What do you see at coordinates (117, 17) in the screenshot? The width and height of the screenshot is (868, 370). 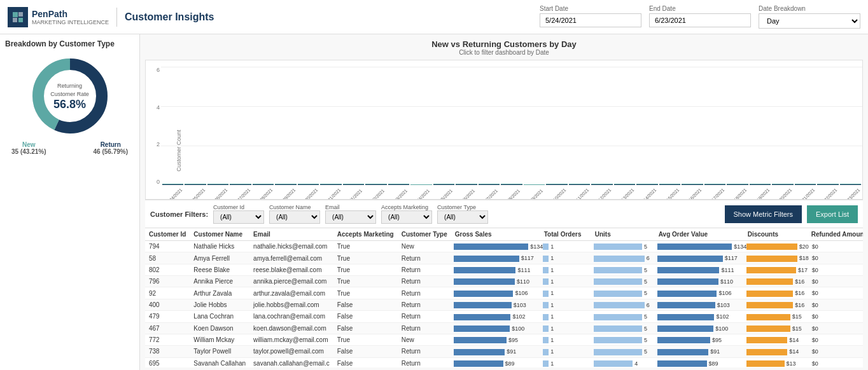 I see `separator` at bounding box center [117, 17].